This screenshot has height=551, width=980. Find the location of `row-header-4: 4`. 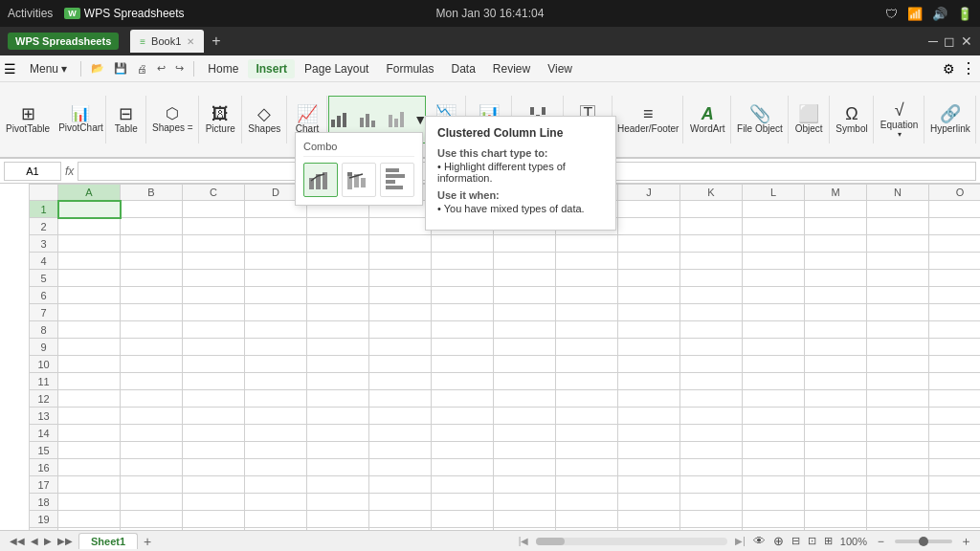

row-header-4: 4 is located at coordinates (44, 261).